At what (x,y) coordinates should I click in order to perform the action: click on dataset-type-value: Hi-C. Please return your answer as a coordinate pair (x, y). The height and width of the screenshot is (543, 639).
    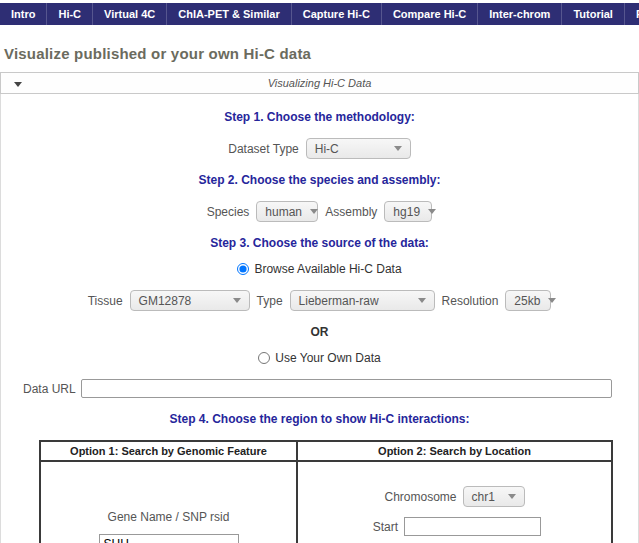
    Looking at the image, I should click on (327, 149).